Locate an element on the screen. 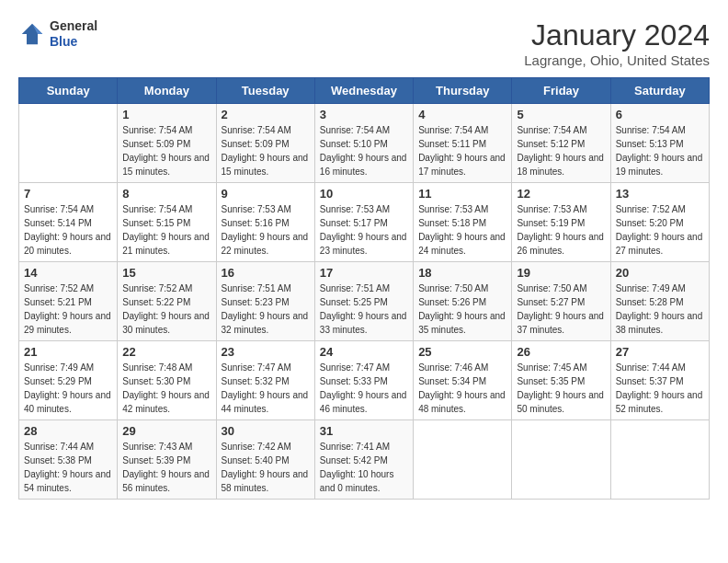  calendar-day-cell: 27Sunrise: 7:44 AMSunset: 5:37 PMDayligh… is located at coordinates (660, 381).